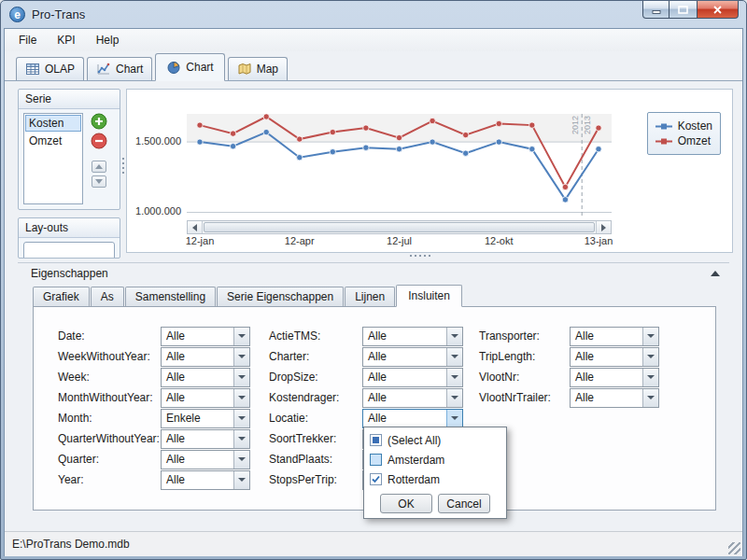 Image resolution: width=747 pixels, height=560 pixels. I want to click on dropdown-ok-button: OK, so click(406, 504).